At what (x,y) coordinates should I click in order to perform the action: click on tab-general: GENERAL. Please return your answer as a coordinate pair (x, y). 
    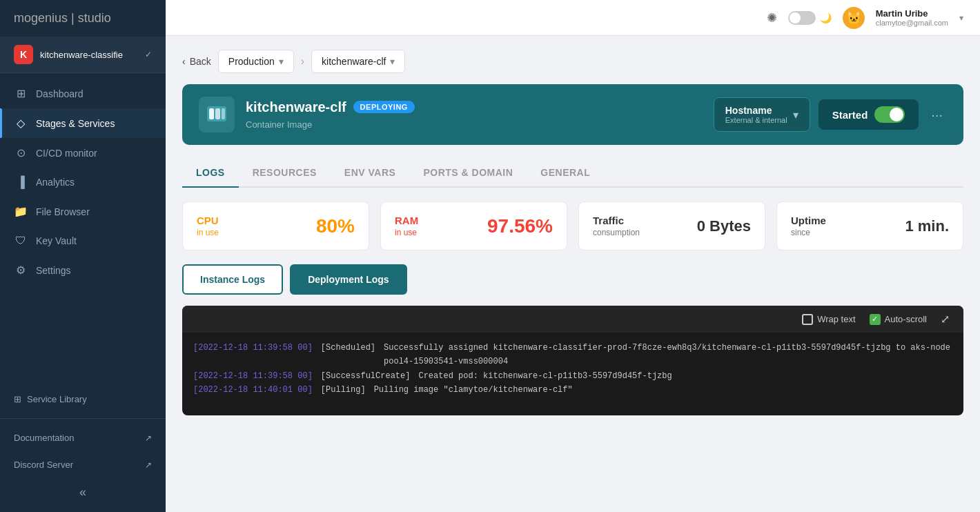
    Looking at the image, I should click on (565, 173).